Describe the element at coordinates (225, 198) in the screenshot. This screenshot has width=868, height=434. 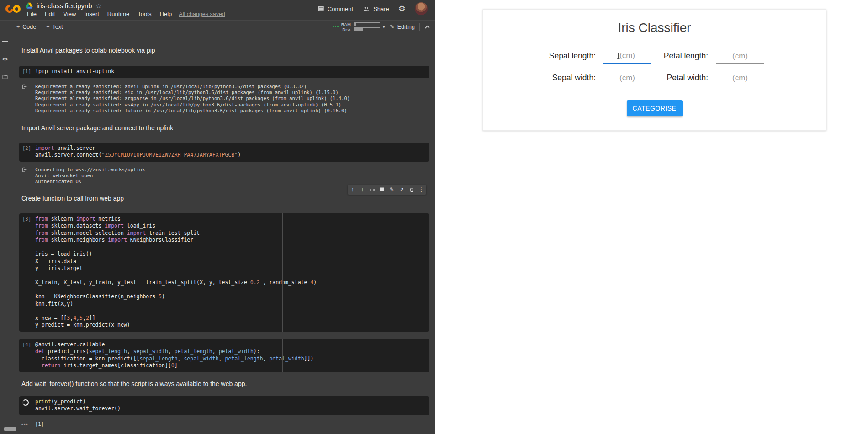
I see `markdown-cell: Create function to call from web app` at that location.